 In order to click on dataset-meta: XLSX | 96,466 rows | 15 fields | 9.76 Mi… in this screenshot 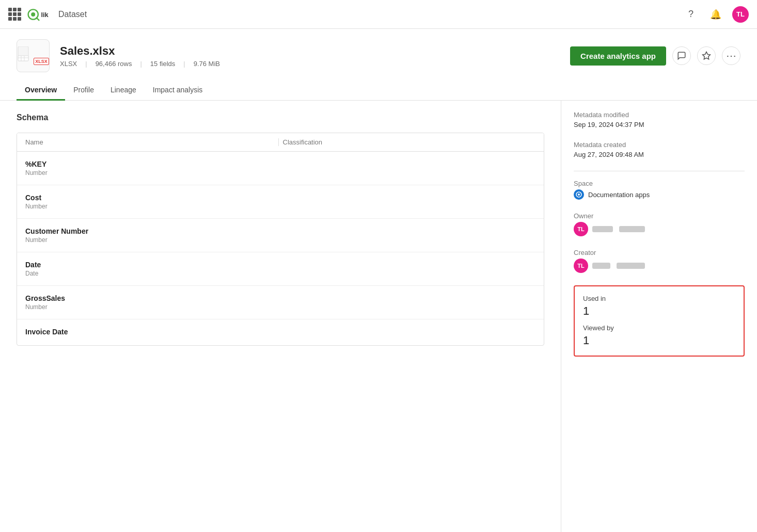, I will do `click(310, 64)`.